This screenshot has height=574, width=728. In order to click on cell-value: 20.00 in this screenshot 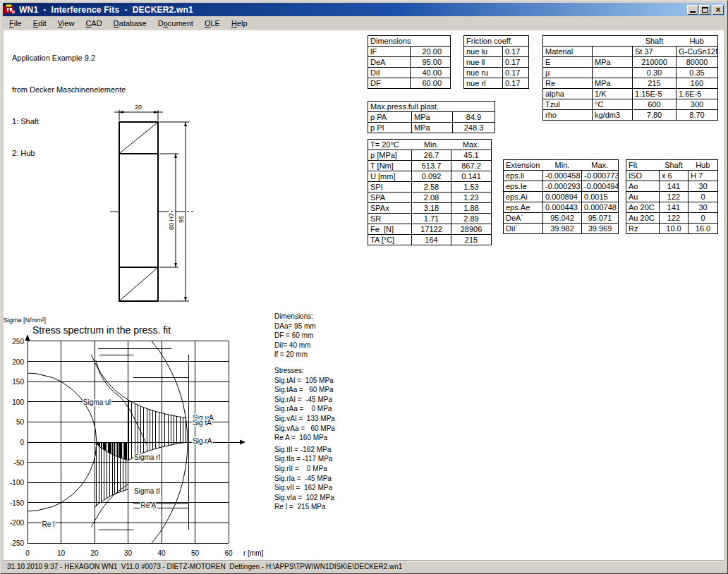, I will do `click(430, 52)`.